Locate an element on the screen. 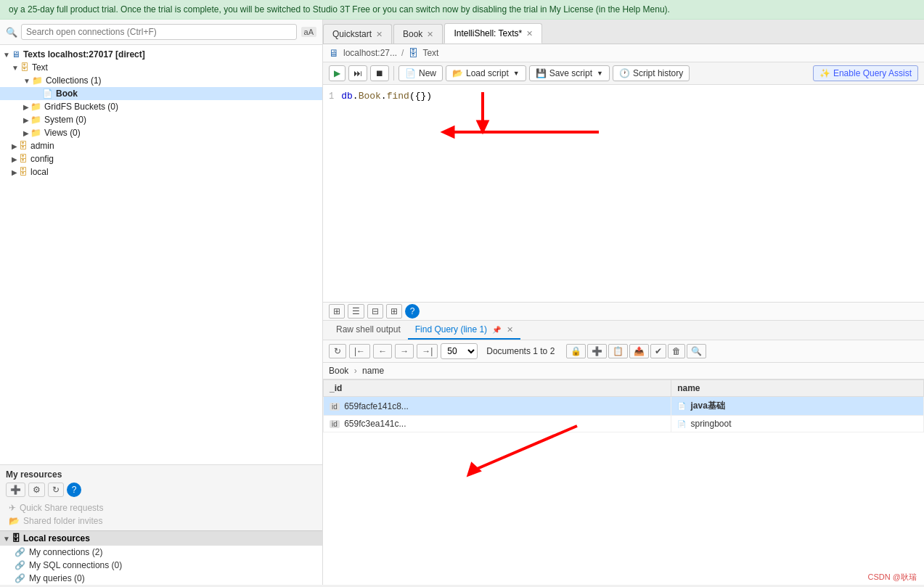  book-label: Book is located at coordinates (67, 94).